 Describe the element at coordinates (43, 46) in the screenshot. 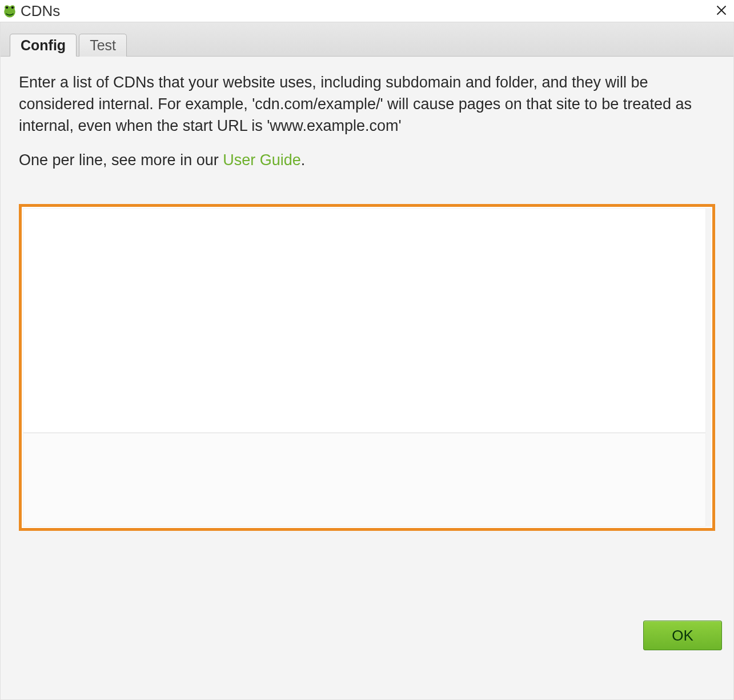

I see `tab-config-label: Config` at that location.